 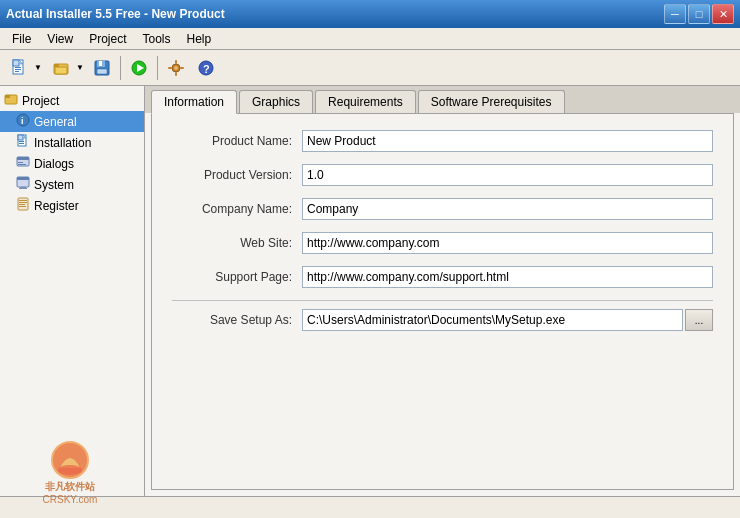 What do you see at coordinates (61, 68) in the screenshot?
I see `open-button` at bounding box center [61, 68].